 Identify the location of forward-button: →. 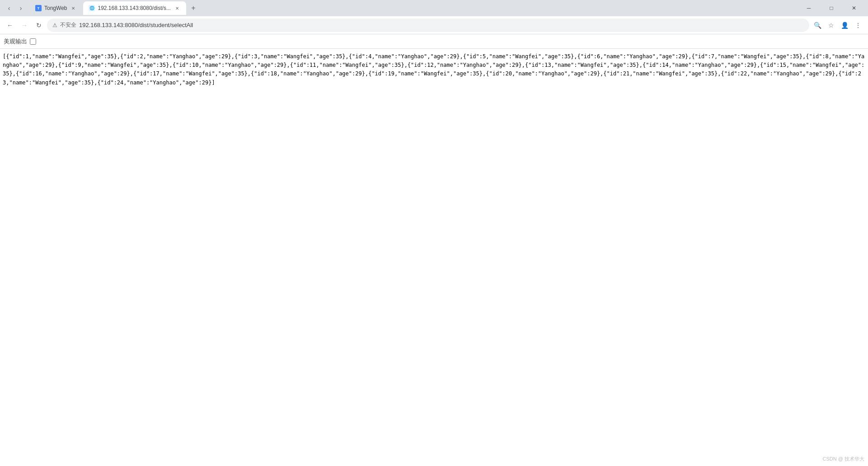
(24, 25).